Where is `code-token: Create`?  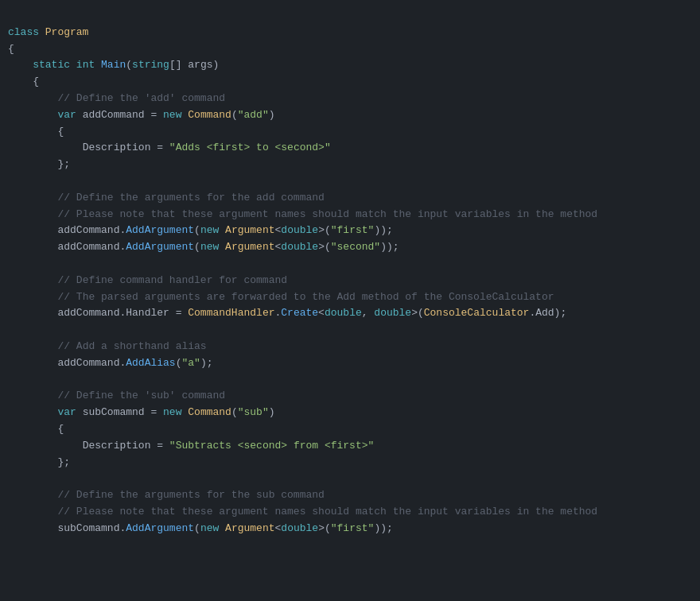
code-token: Create is located at coordinates (299, 313).